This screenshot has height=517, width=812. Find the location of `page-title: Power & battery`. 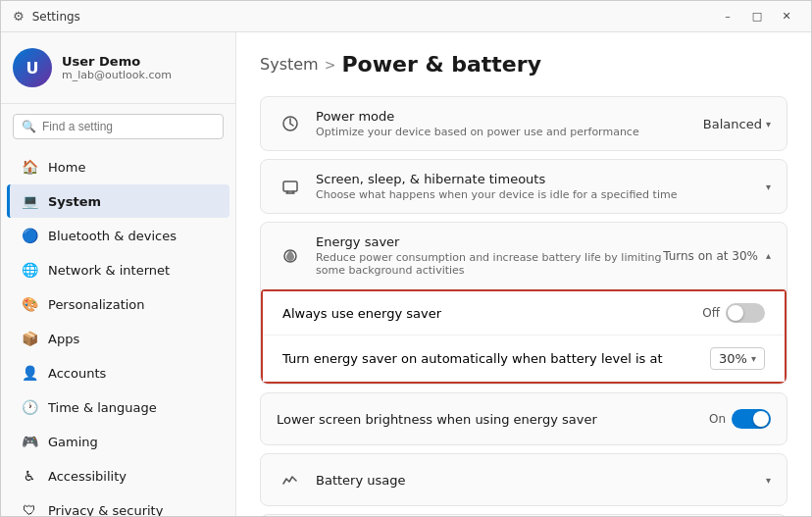

page-title: Power & battery is located at coordinates (441, 65).